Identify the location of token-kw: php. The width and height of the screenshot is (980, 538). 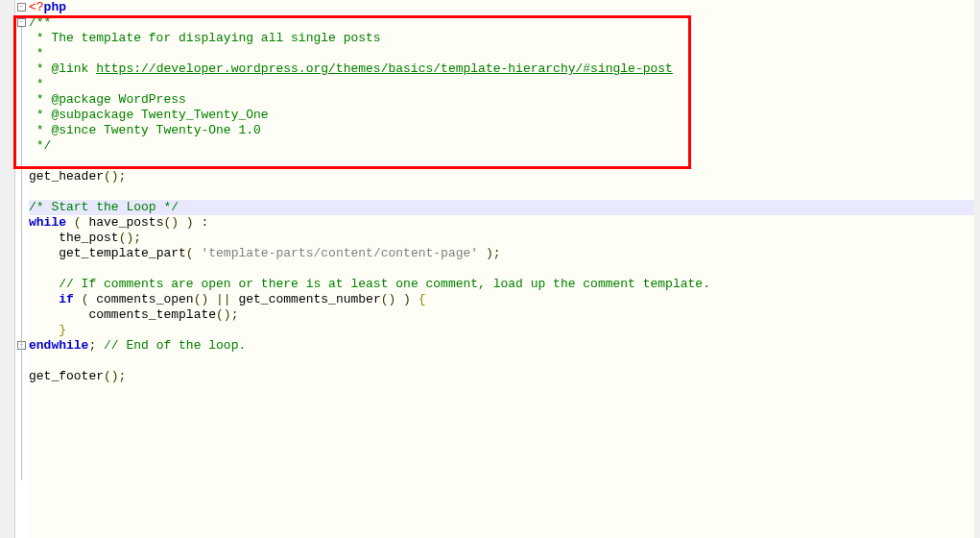
(56, 8).